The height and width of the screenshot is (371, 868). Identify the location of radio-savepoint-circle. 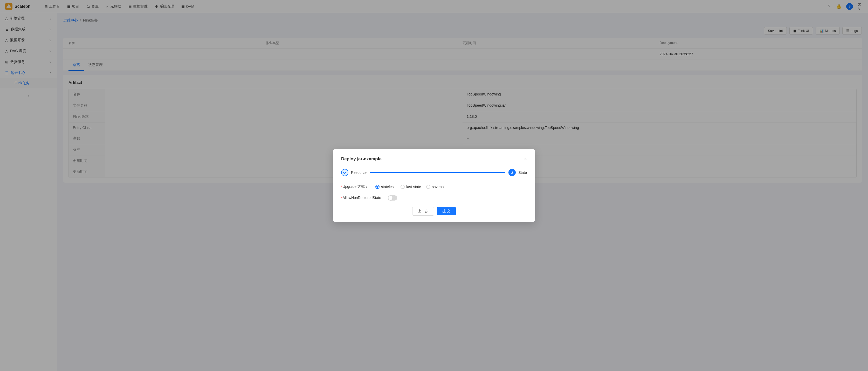
(428, 187).